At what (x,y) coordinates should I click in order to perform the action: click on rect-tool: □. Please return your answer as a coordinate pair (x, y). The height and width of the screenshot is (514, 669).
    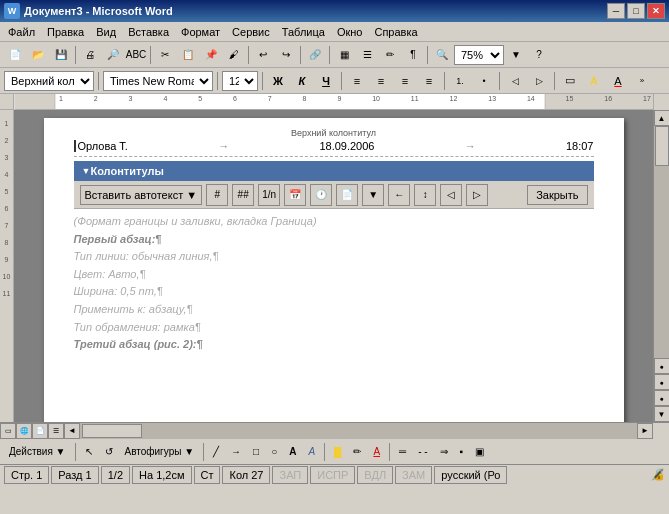
    Looking at the image, I should click on (256, 452).